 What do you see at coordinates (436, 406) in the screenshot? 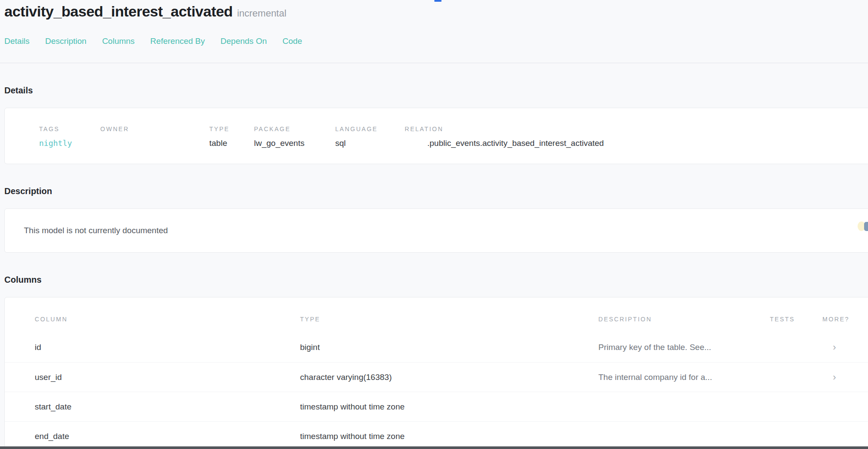
I see `table-row: start_date timestamp without time zone` at bounding box center [436, 406].